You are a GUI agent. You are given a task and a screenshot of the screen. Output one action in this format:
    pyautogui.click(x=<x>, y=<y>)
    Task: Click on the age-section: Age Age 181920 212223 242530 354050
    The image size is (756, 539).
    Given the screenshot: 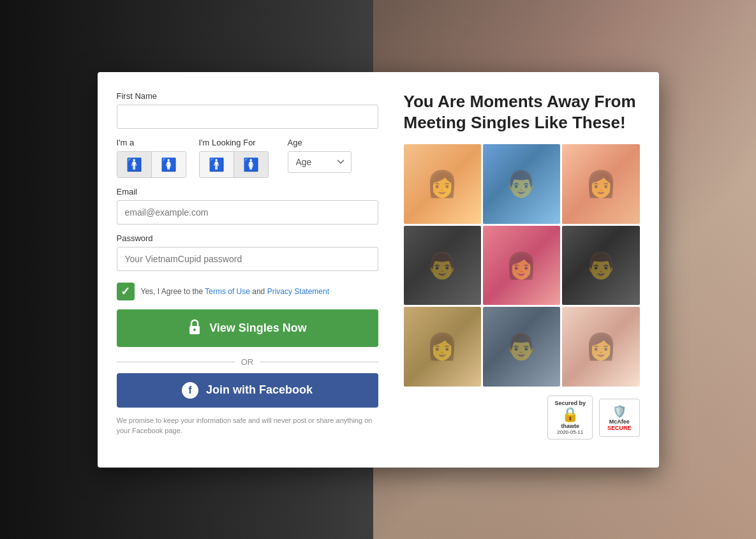 What is the action you would take?
    pyautogui.click(x=320, y=156)
    